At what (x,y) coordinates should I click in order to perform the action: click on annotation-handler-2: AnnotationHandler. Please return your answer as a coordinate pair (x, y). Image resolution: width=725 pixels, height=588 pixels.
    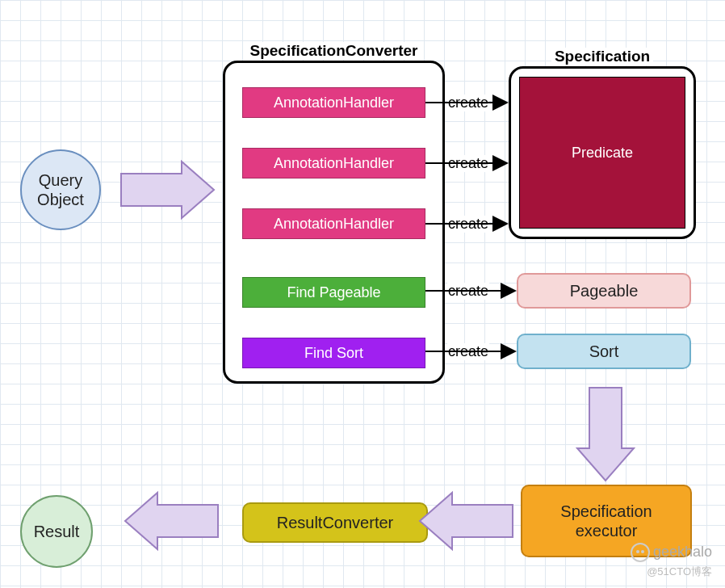
    Looking at the image, I should click on (334, 163).